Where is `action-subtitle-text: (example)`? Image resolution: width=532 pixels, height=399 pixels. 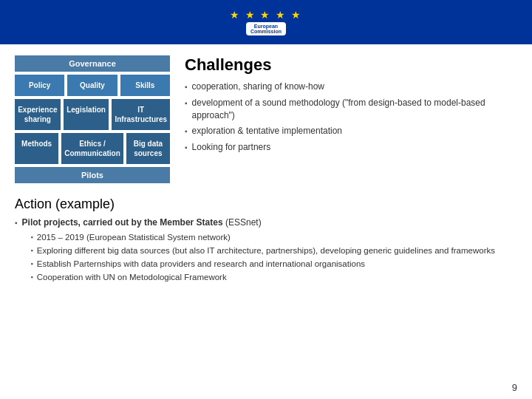 action-subtitle-text: (example) is located at coordinates (85, 204).